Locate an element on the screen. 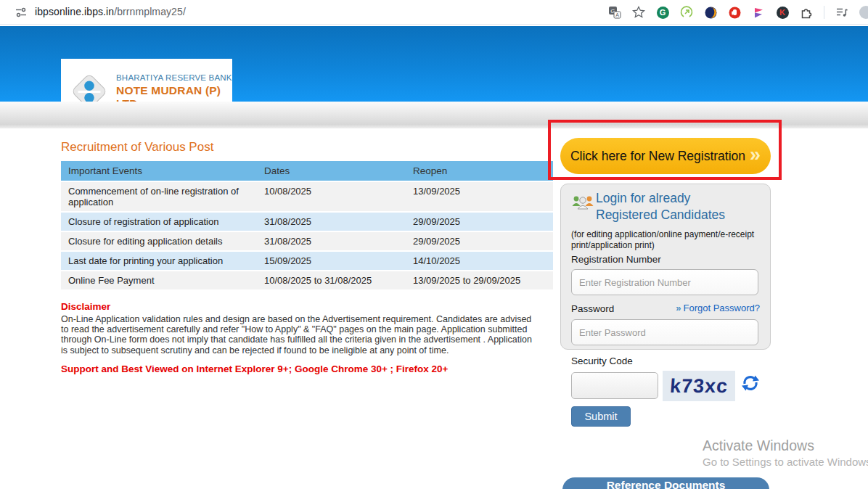  browser-support-note: Support and Best Viewed on Internet Expl… is located at coordinates (255, 369).